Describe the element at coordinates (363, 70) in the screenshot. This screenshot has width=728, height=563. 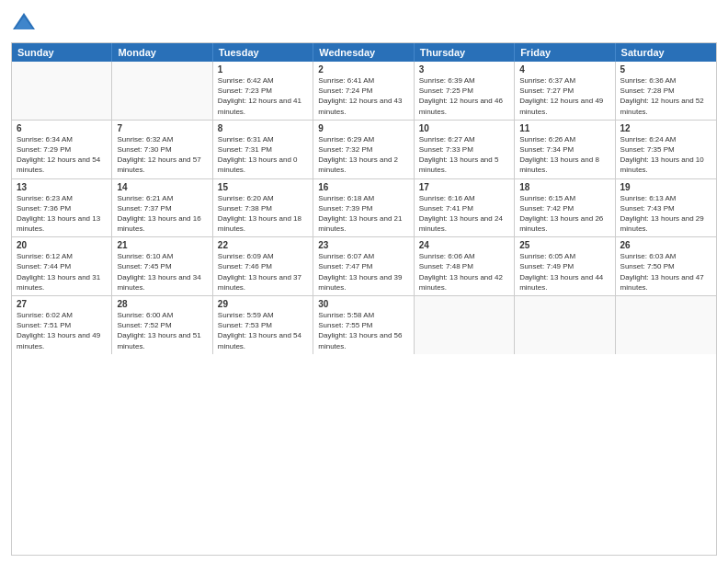
I see `day-number: 2` at that location.